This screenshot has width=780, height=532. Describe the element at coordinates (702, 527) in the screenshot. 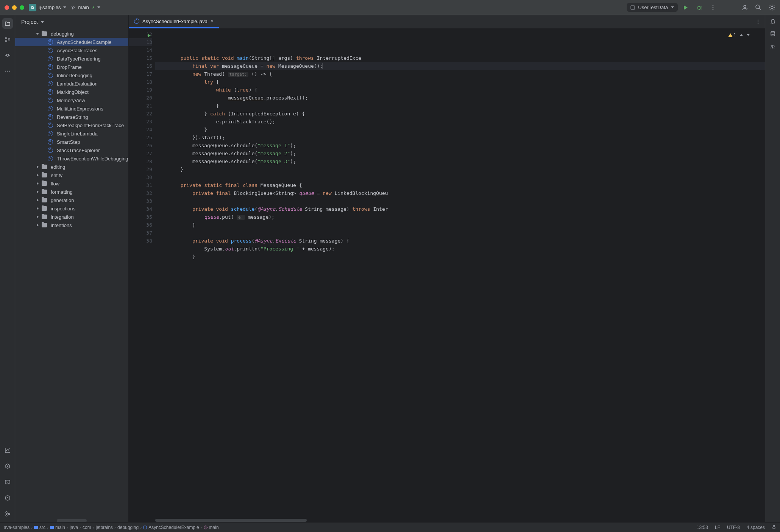

I see `caret-position: 13:53` at that location.